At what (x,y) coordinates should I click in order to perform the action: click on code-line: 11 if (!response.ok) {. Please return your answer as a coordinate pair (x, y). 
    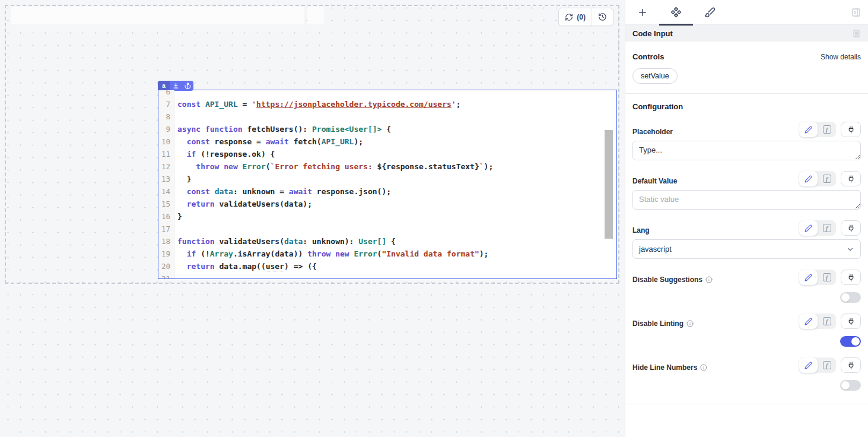
    Looking at the image, I should click on (387, 154).